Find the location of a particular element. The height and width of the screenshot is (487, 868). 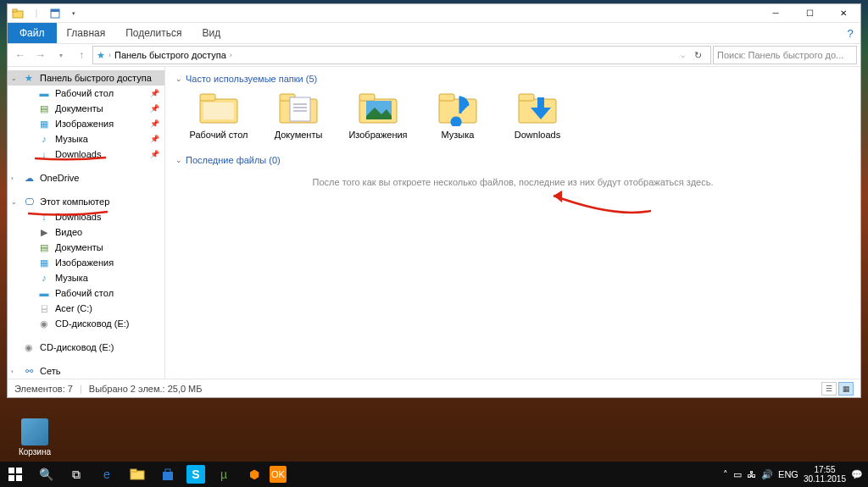

group-recent-files: ⌄ Последние файлы (0) is located at coordinates (513, 160).